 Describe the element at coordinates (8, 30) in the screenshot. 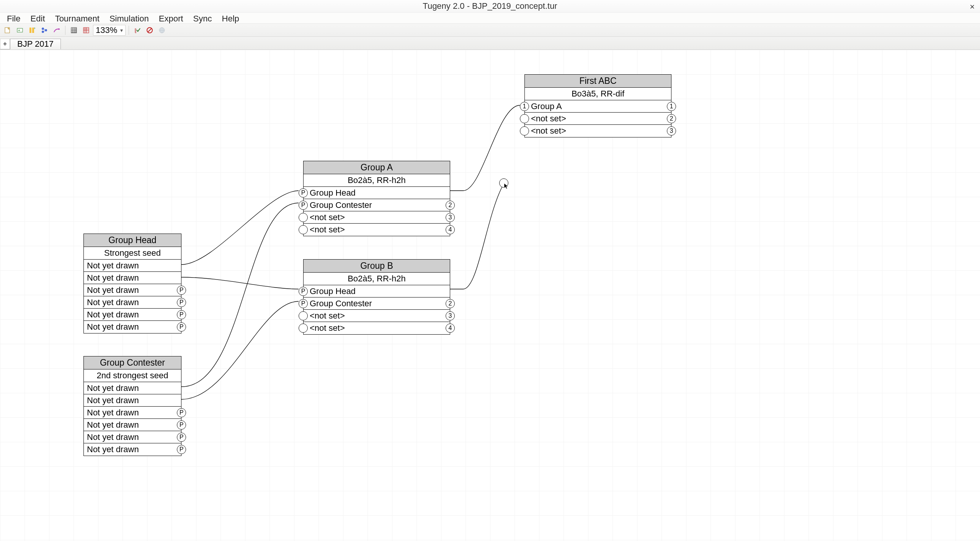

I see `new-file-icon` at that location.